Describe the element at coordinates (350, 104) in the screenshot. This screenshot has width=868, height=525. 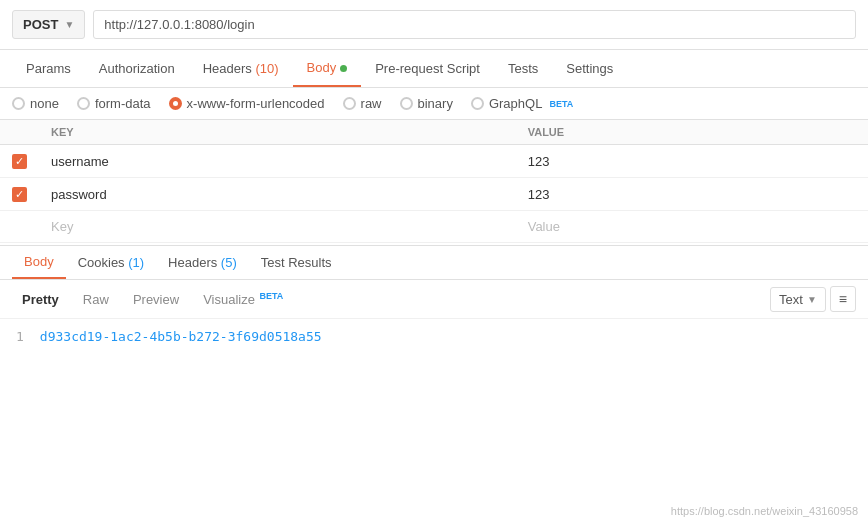
I see `radio-circle-raw` at that location.